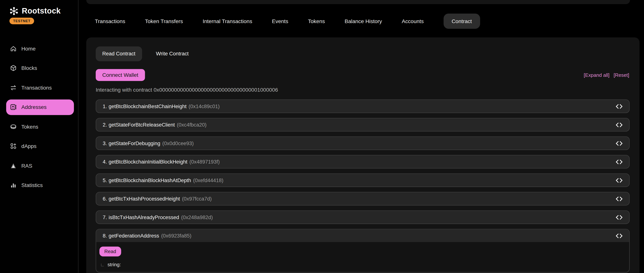 This screenshot has width=644, height=273. What do you see at coordinates (14, 49) in the screenshot?
I see `home-icon` at bounding box center [14, 49].